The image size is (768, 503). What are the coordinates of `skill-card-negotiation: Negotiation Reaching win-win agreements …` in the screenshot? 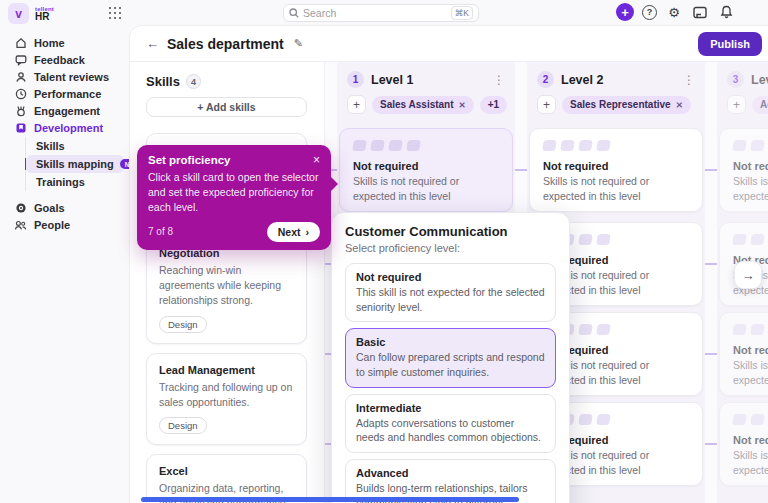 It's located at (226, 290).